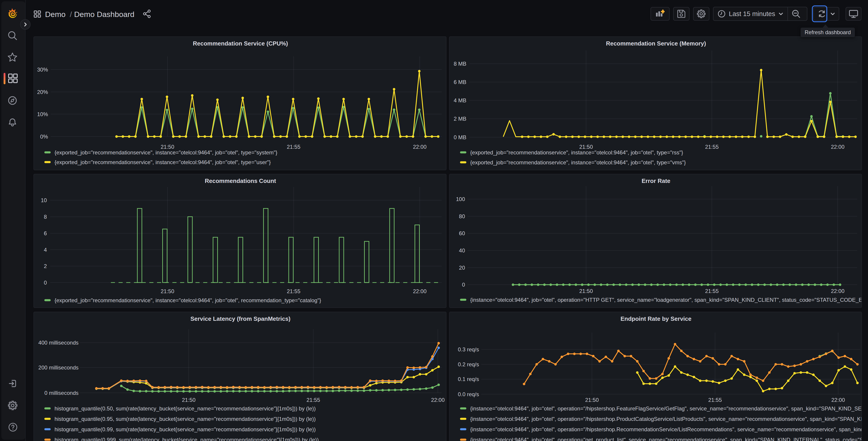 The width and height of the screenshot is (868, 441). I want to click on svg-text: 400 milliseconds, so click(59, 343).